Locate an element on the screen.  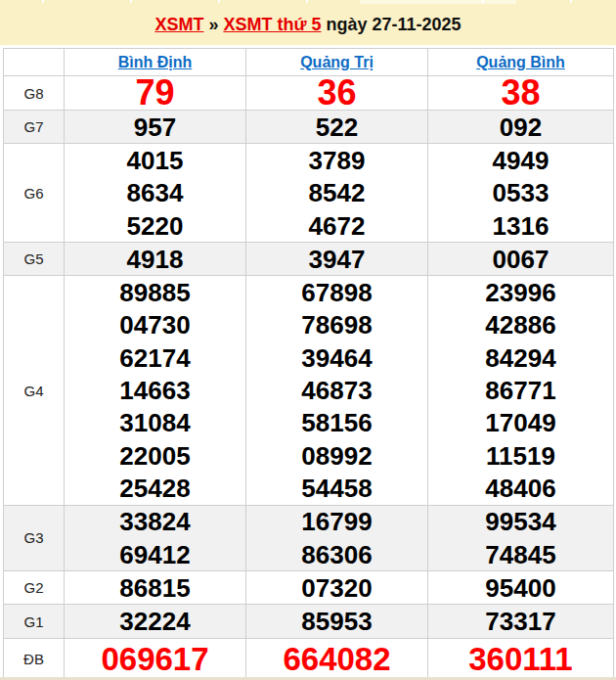
prize-value: 957 is located at coordinates (154, 127).